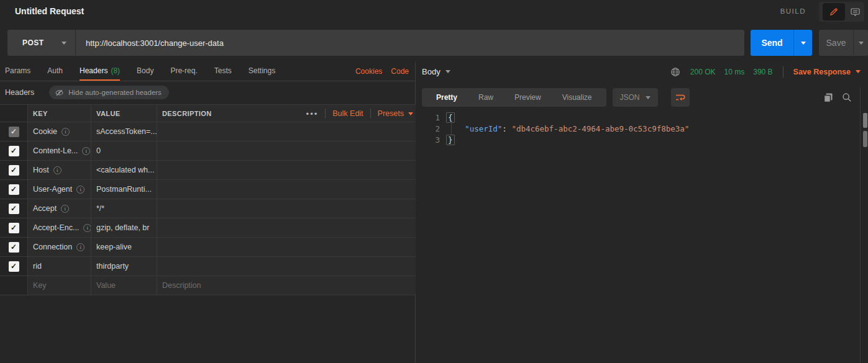  I want to click on send-button: Send, so click(782, 43).